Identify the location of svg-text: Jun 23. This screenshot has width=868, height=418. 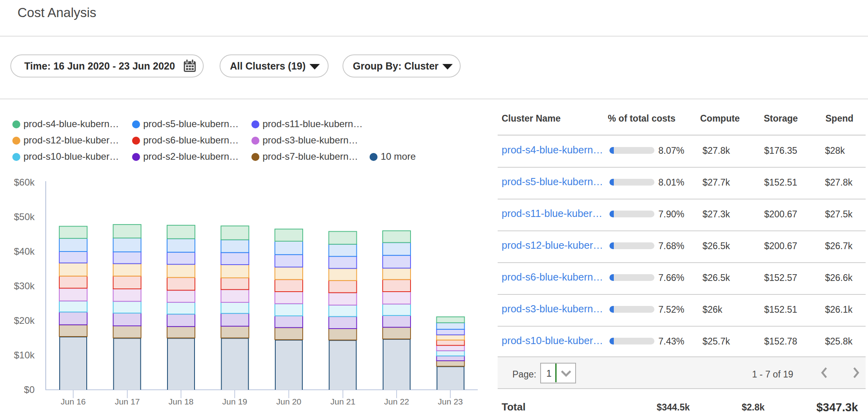
(450, 401).